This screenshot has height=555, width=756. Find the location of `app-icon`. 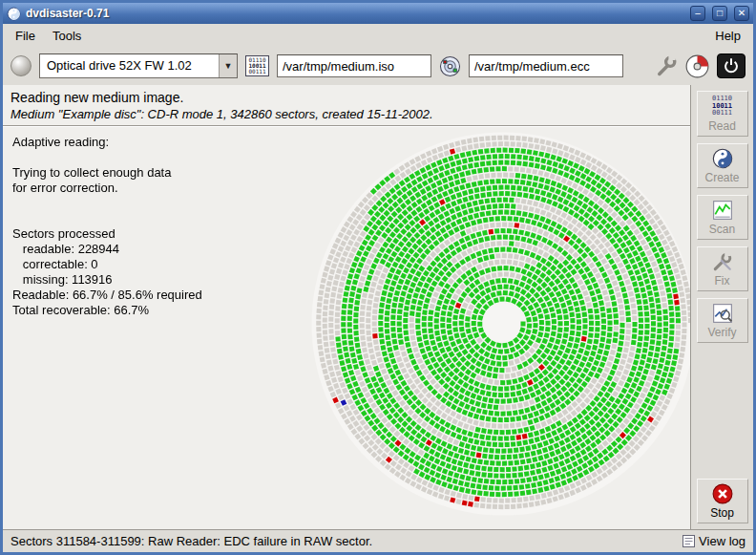

app-icon is located at coordinates (13, 13).